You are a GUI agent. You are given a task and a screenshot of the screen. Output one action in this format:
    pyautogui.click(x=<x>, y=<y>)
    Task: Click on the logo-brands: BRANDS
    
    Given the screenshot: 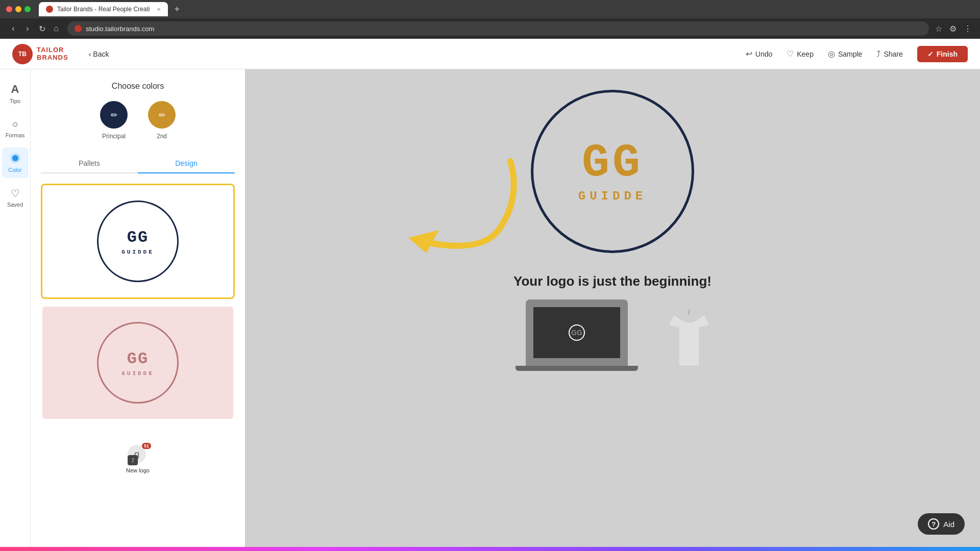 What is the action you would take?
    pyautogui.click(x=53, y=58)
    